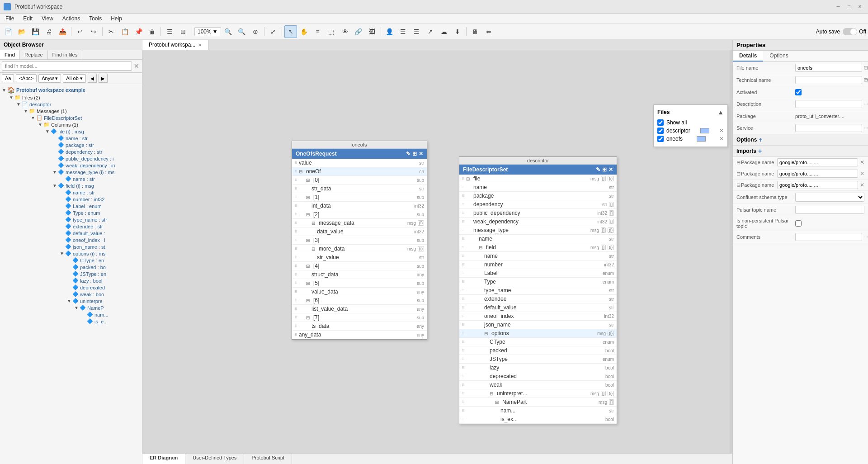 Image resolution: width=868 pixels, height=464 pixels. What do you see at coordinates (430, 32) in the screenshot?
I see `share-button: ↗` at bounding box center [430, 32].